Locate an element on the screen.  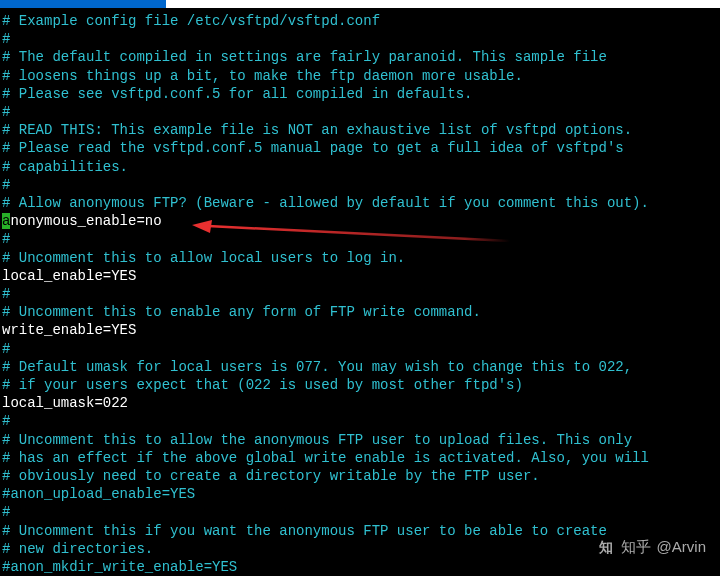
code-line: # Allow anonymous FTP? (Beware - allowed… is located at coordinates (360, 203).